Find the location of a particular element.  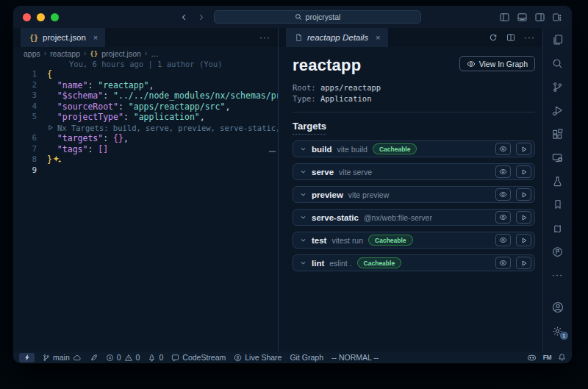

problems-indicator: 0 0 is located at coordinates (123, 357).